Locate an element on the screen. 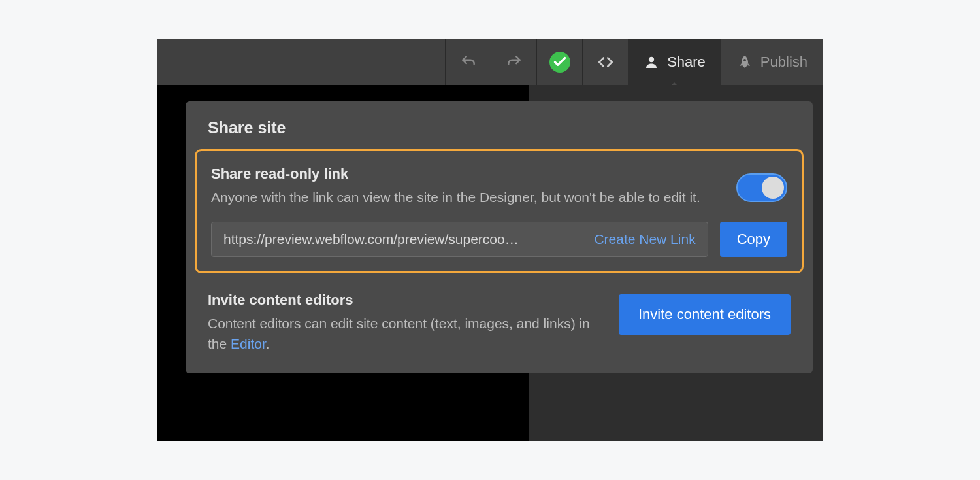 The width and height of the screenshot is (980, 480). publish-button: Publish is located at coordinates (772, 62).